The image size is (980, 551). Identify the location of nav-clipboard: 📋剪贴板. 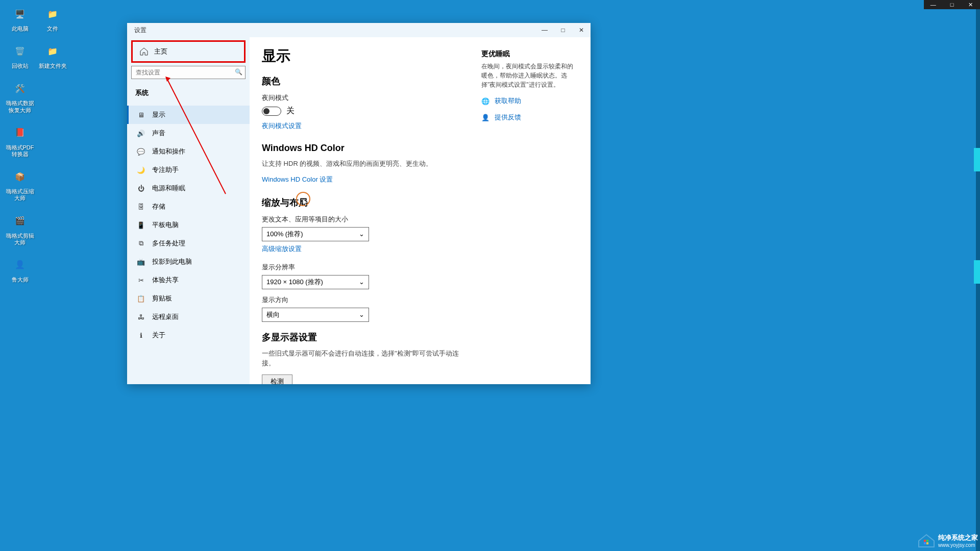
(188, 298).